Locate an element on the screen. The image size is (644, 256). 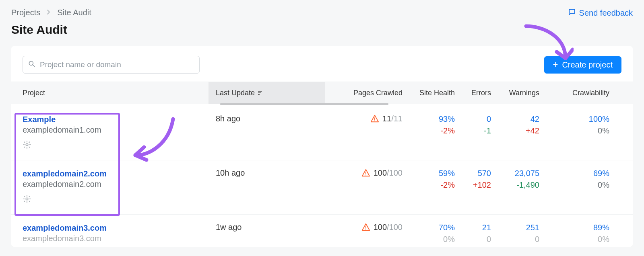
col-header-last-update: Last Update is located at coordinates (267, 93).